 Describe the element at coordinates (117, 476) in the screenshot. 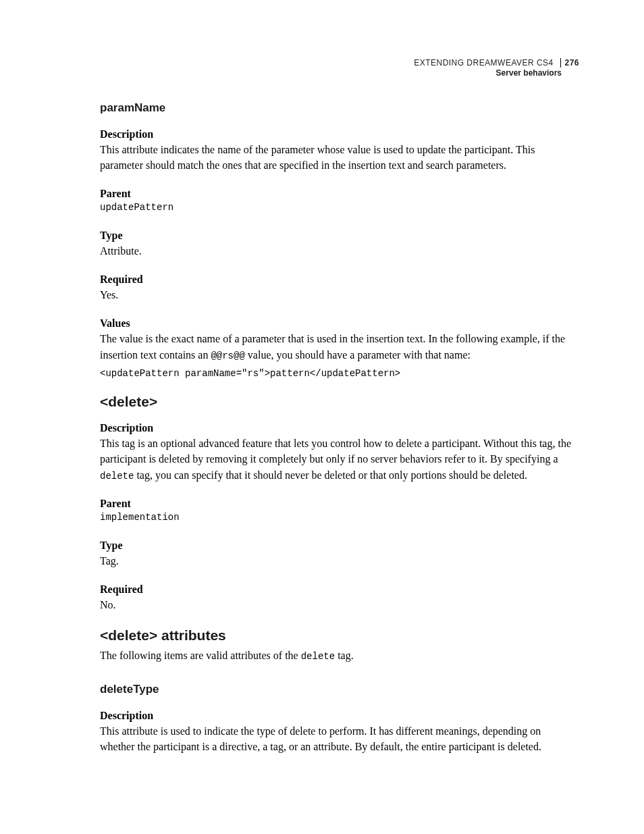

I see `code-delete-inline: delete` at that location.